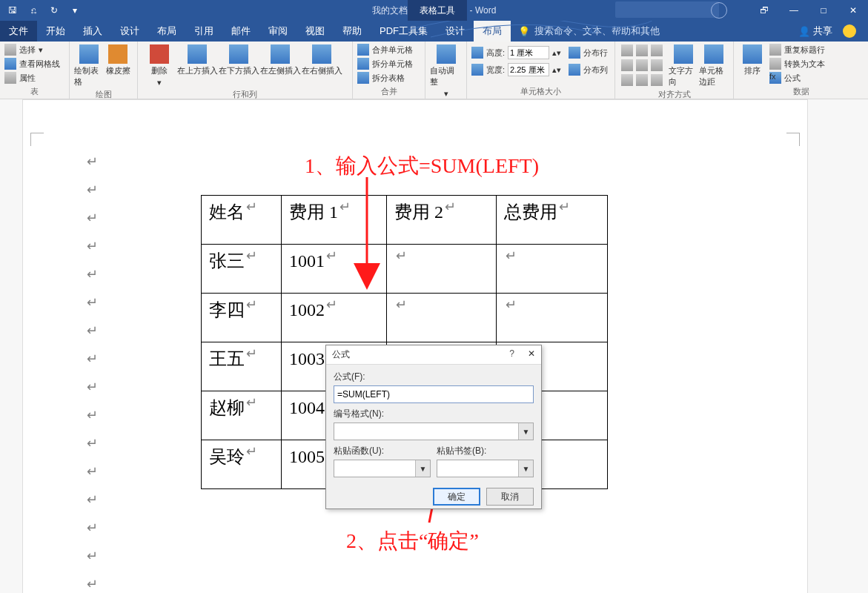 The width and height of the screenshot is (868, 593). What do you see at coordinates (824, 10) in the screenshot?
I see `maximize-button: □` at bounding box center [824, 10].